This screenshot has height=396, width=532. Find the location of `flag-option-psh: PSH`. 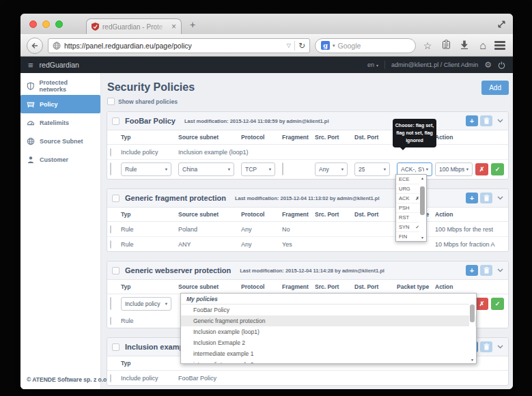

flag-option-psh: PSH is located at coordinates (408, 208).